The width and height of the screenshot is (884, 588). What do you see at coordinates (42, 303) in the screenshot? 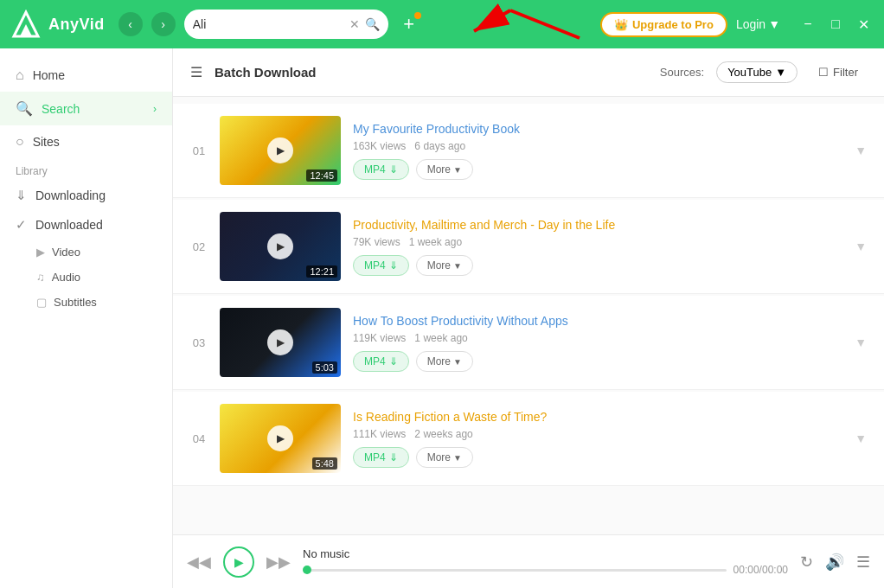
I see `subtitles-icon: ▢` at bounding box center [42, 303].